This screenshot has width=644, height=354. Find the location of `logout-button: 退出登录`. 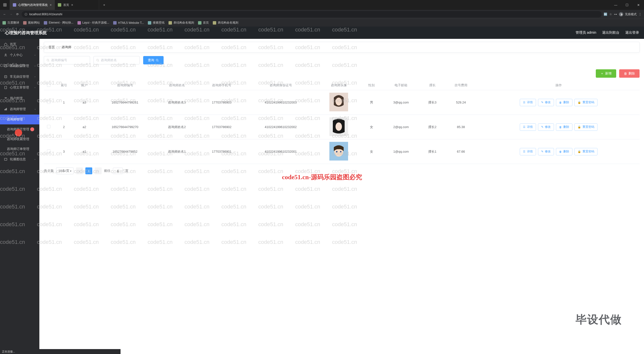

logout-button: 退出登录 is located at coordinates (632, 33).